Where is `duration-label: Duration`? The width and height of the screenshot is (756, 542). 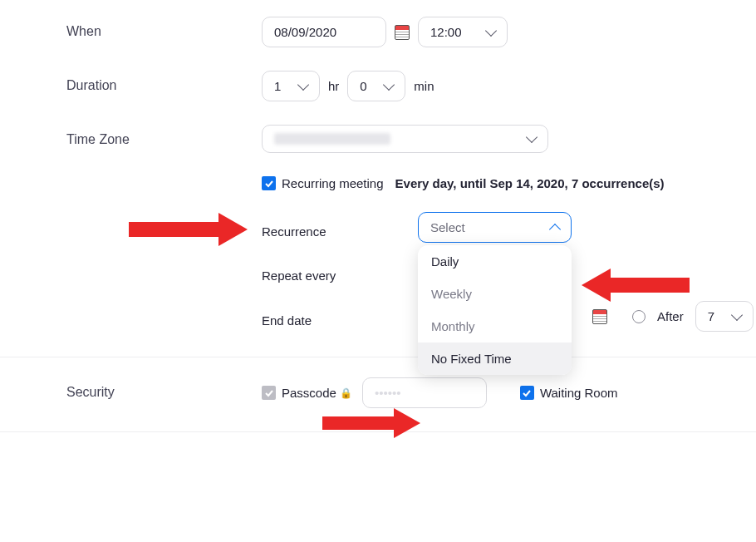 duration-label: Duration is located at coordinates (164, 81).